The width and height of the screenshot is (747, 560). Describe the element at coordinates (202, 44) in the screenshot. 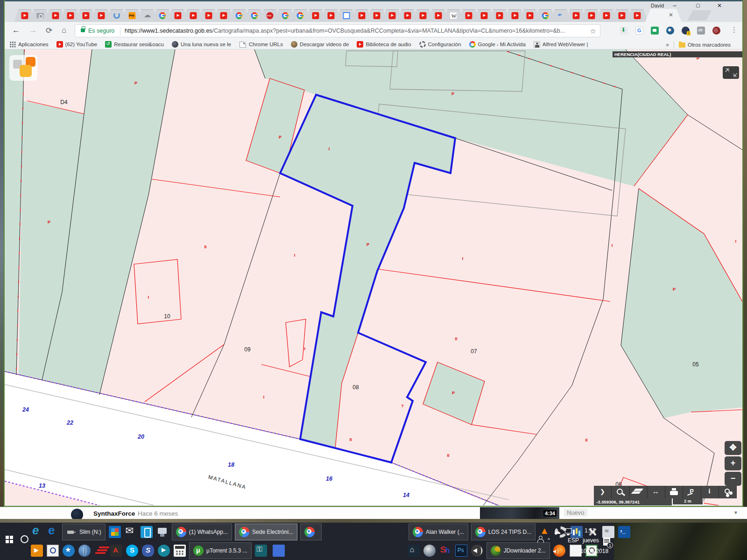

I see `bookmark-una-luna-nueva-se-le: Una luna nueva se le` at that location.